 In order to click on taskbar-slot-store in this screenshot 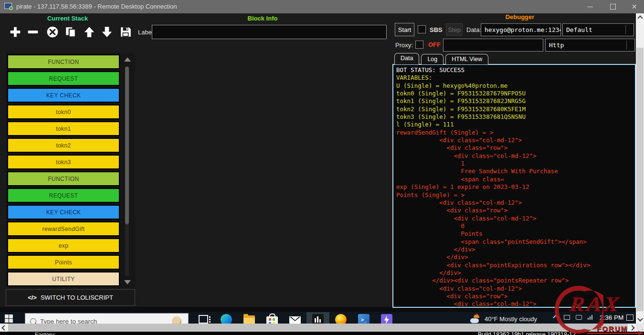, I will do `click(272, 318)`.